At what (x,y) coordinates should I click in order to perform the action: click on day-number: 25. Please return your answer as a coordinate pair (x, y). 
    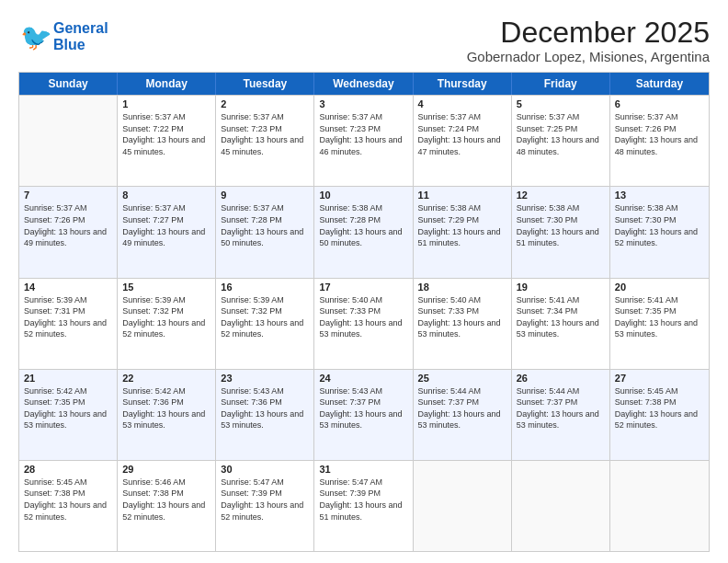
    Looking at the image, I should click on (462, 378).